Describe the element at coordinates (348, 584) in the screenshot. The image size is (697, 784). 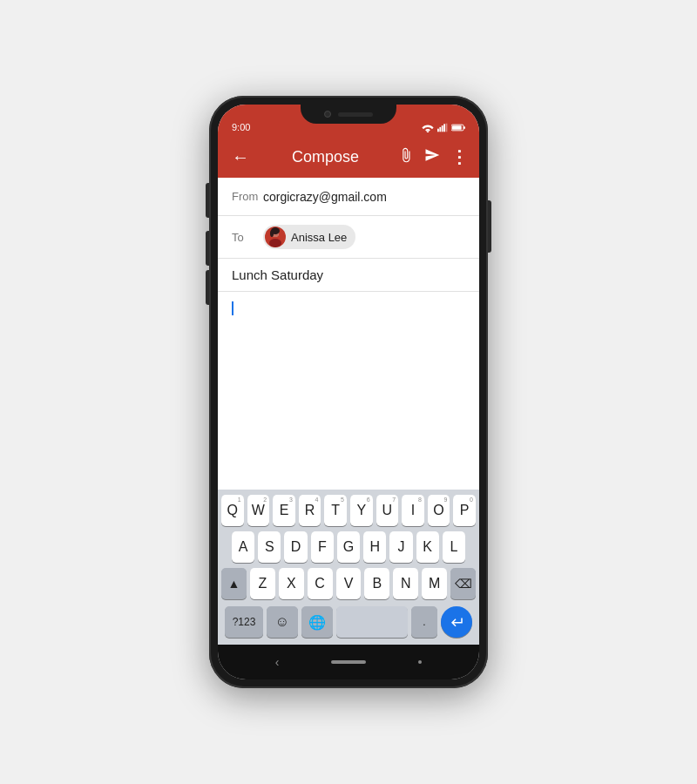
I see `keyboard-row-3: ▲ Z X C V B N M ⌫` at that location.